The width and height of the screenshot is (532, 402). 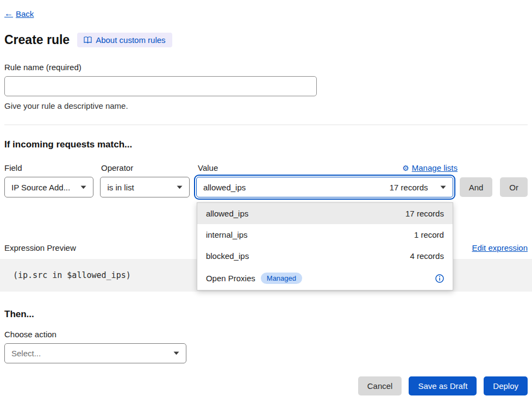 I want to click on match-section-heading: If incoming requests match..., so click(x=266, y=145).